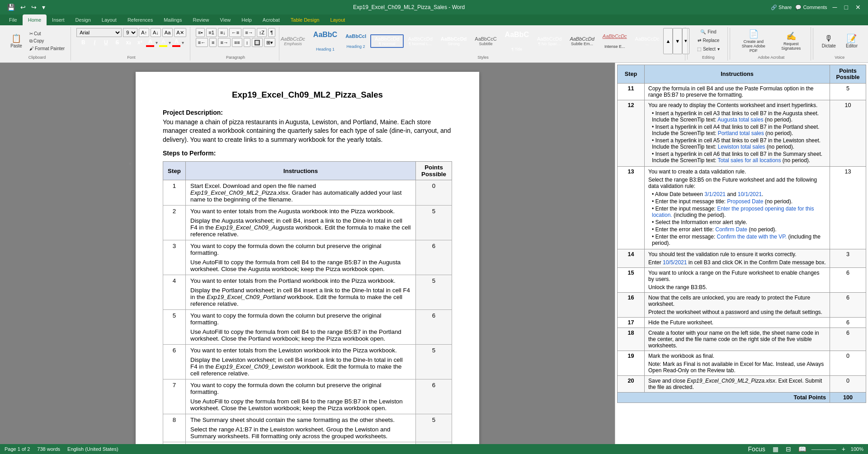 The image size is (868, 454). What do you see at coordinates (224, 42) in the screenshot?
I see `align-right-button: ≡→` at bounding box center [224, 42].